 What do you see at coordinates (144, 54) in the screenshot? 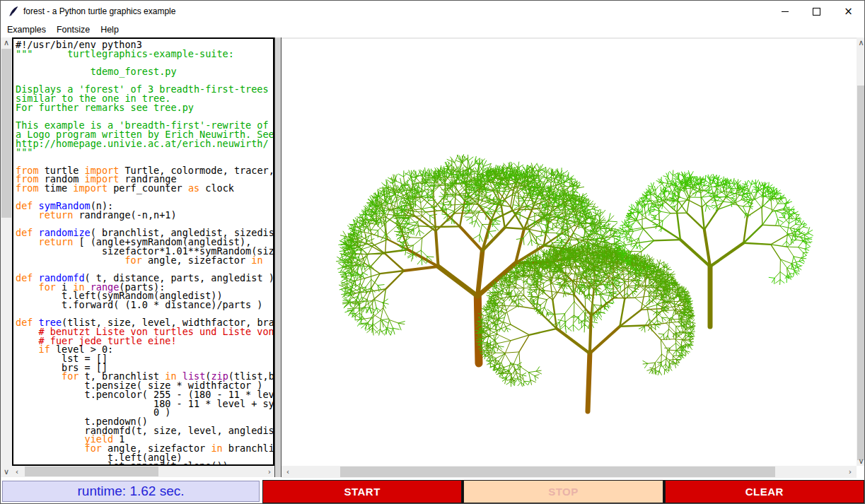
I see `code-line: """ turtlegraphics-example-suite:` at bounding box center [144, 54].